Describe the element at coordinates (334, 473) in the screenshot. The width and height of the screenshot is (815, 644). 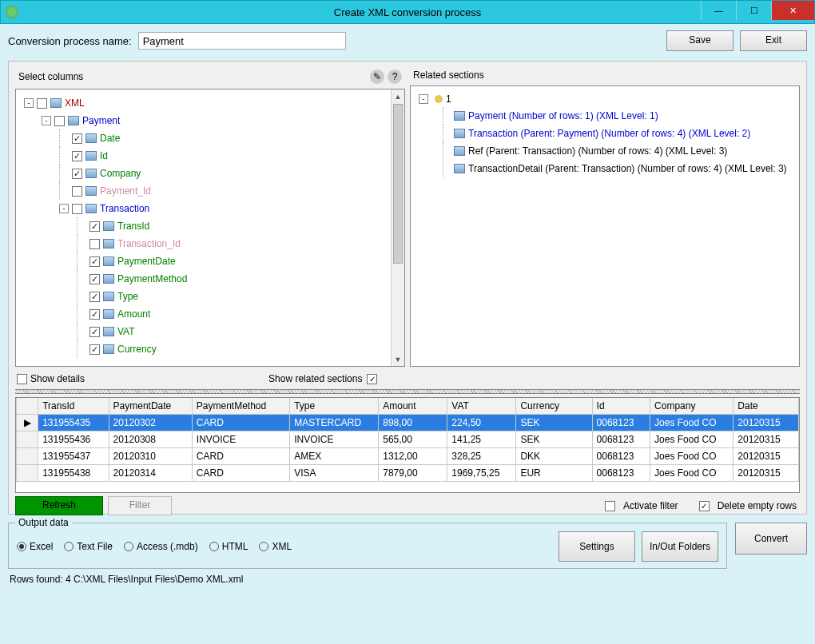
I see `table-cell: VISA` at that location.